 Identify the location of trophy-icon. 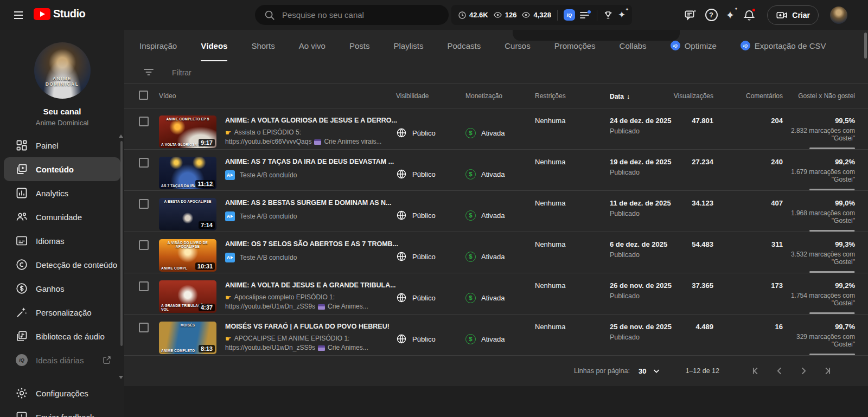
(608, 15).